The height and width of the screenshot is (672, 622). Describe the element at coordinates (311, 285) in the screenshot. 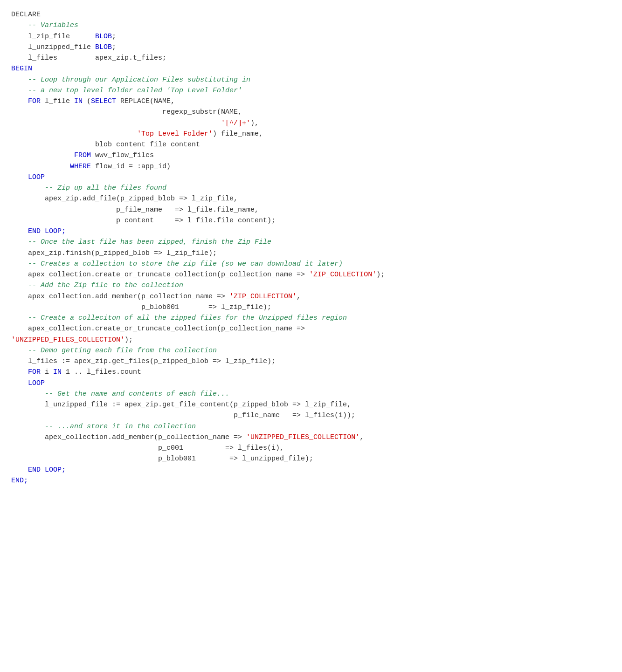

I see `code-line: -- Add the Zip file to the collection` at that location.